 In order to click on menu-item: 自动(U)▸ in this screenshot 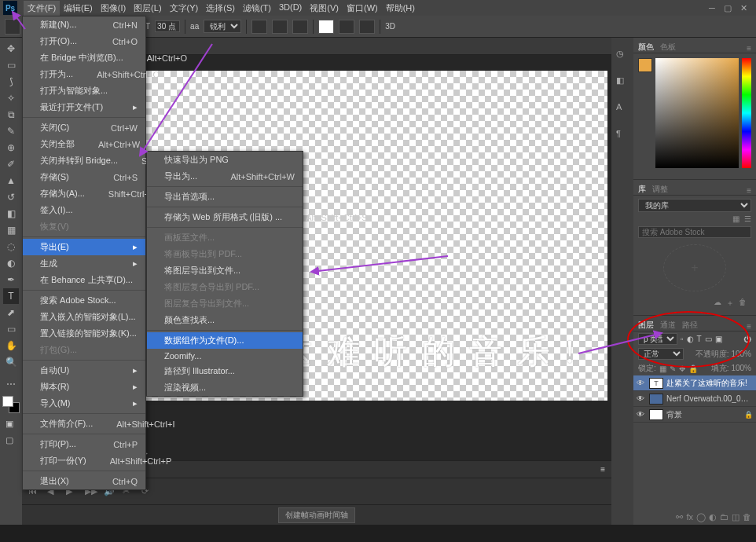, I will do `click(84, 371)`.